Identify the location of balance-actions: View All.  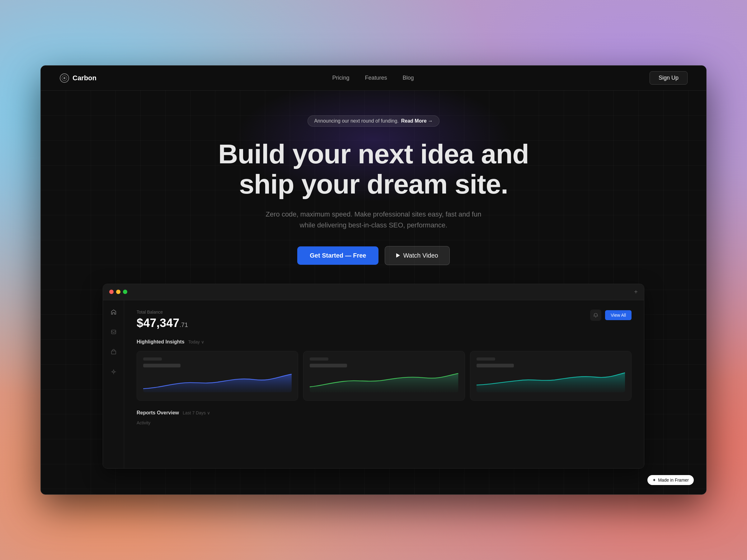
(611, 315).